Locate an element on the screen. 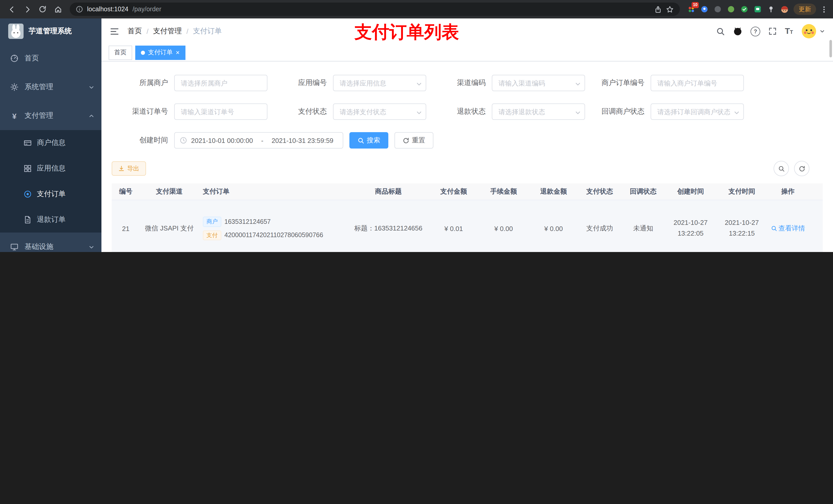 The image size is (833, 504). breadcrumb-home: 首页 is located at coordinates (135, 31).